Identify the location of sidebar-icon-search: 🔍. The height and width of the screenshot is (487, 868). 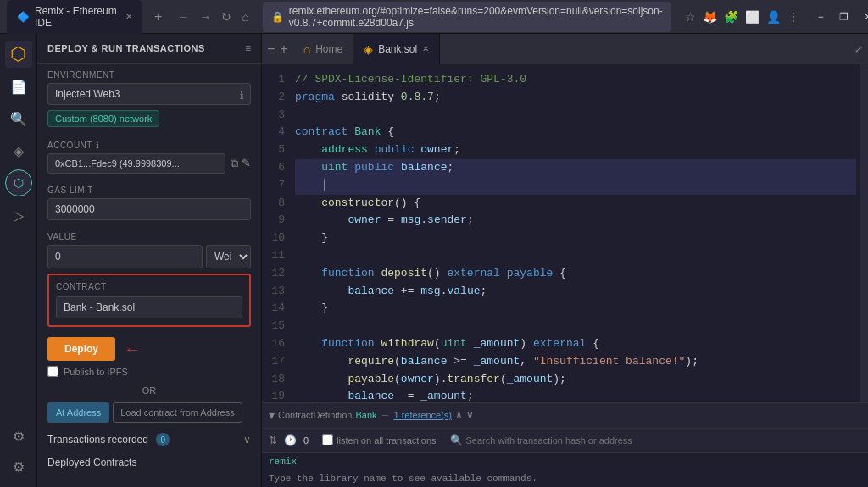
(19, 119).